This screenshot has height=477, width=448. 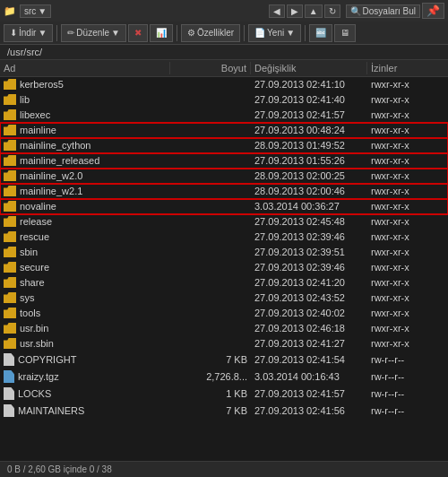 What do you see at coordinates (138, 33) in the screenshot?
I see `delete-btn: ✖` at bounding box center [138, 33].